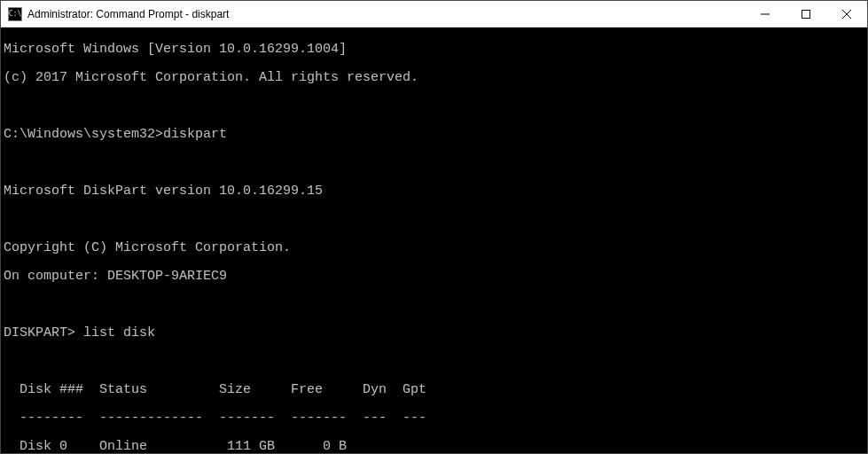  What do you see at coordinates (434, 447) in the screenshot?
I see `table-row: Disk 0 Online 111 GB 0 B` at bounding box center [434, 447].